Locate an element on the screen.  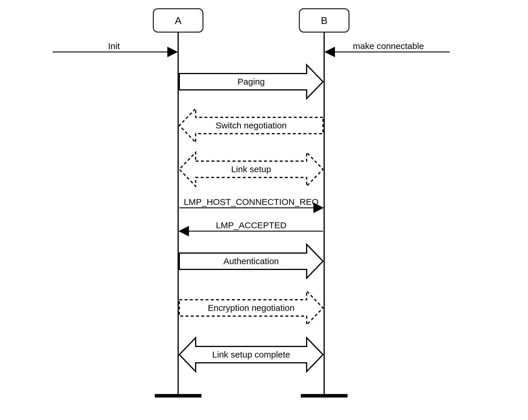
msg-switch-neg-label: Switch negotiation is located at coordinates (251, 126).